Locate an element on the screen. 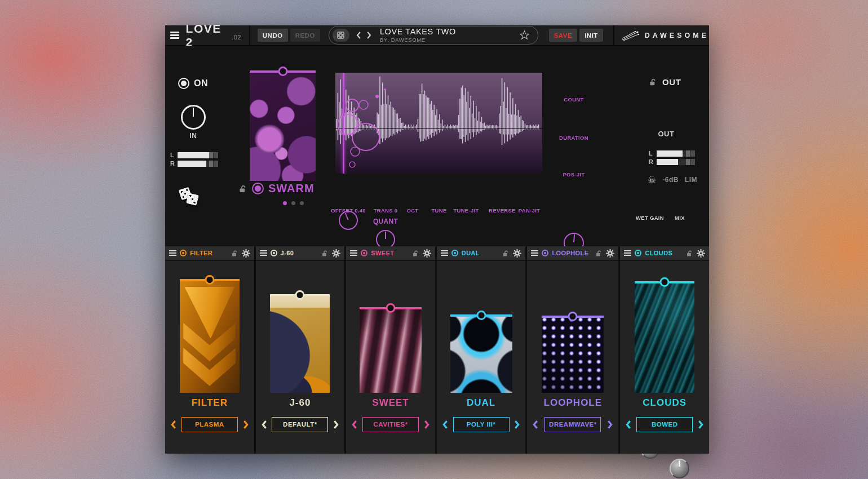 Image resolution: width=868 pixels, height=479 pixels. module-preset-name: DREAMWAVE* is located at coordinates (573, 425).